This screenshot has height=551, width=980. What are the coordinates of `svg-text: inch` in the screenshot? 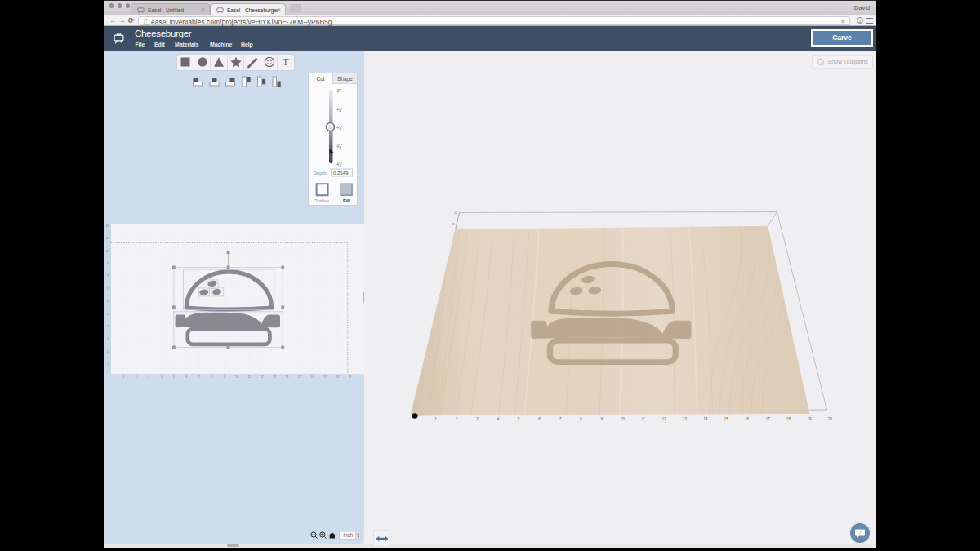 It's located at (349, 535).